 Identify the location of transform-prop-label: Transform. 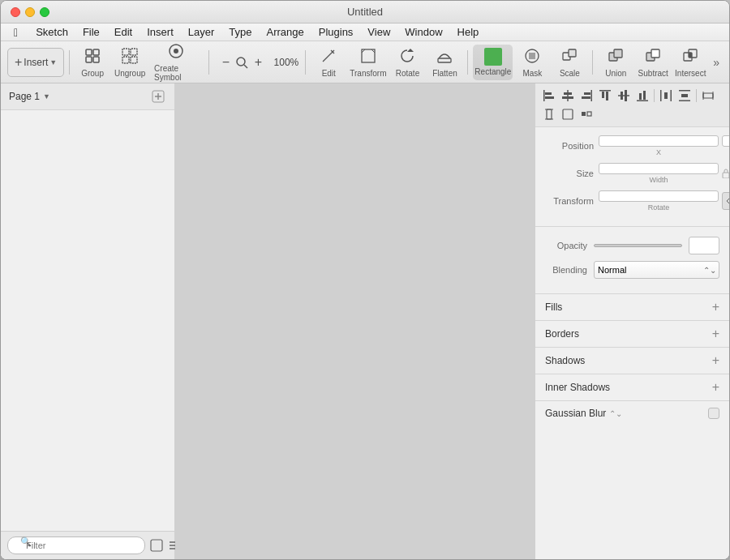
(569, 201).